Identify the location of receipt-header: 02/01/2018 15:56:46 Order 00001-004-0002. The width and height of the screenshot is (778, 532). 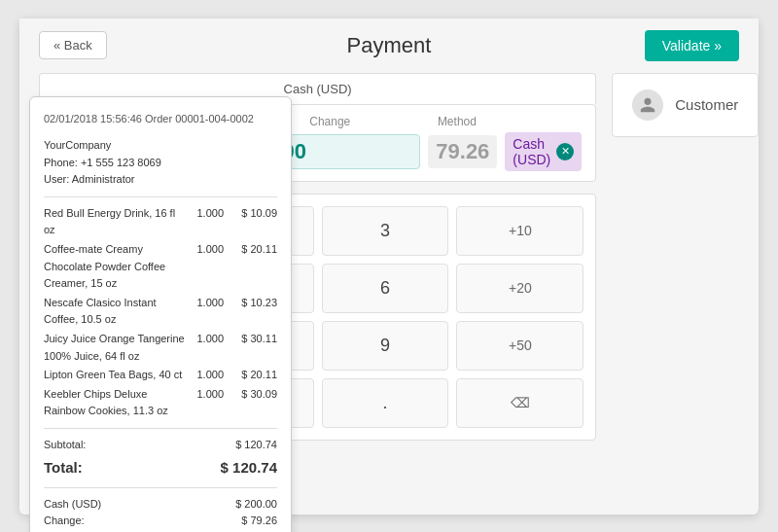
(160, 120).